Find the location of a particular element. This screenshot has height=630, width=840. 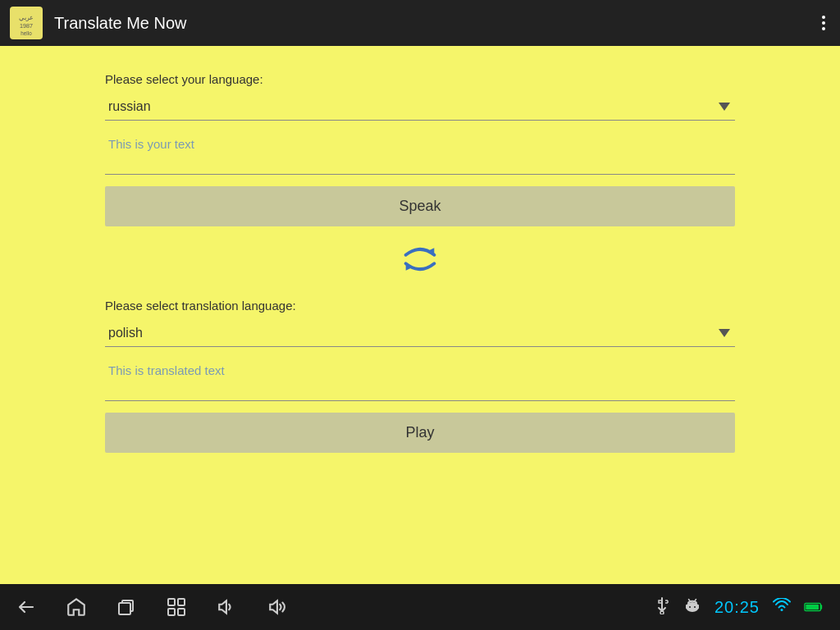

android-icon is located at coordinates (692, 607).